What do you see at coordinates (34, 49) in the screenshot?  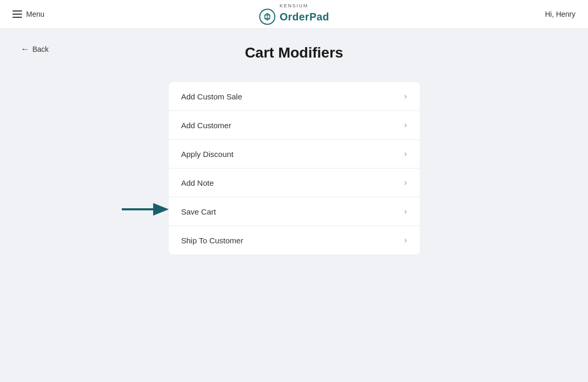 I see `back-button: ← Back` at bounding box center [34, 49].